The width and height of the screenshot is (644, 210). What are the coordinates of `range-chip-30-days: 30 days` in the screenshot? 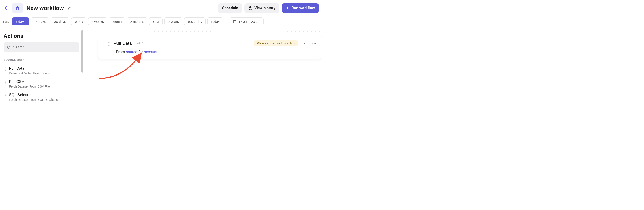 It's located at (60, 21).